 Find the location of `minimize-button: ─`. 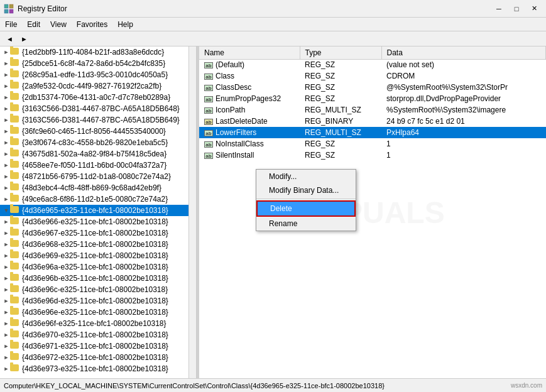

minimize-button: ─ is located at coordinates (499, 9).